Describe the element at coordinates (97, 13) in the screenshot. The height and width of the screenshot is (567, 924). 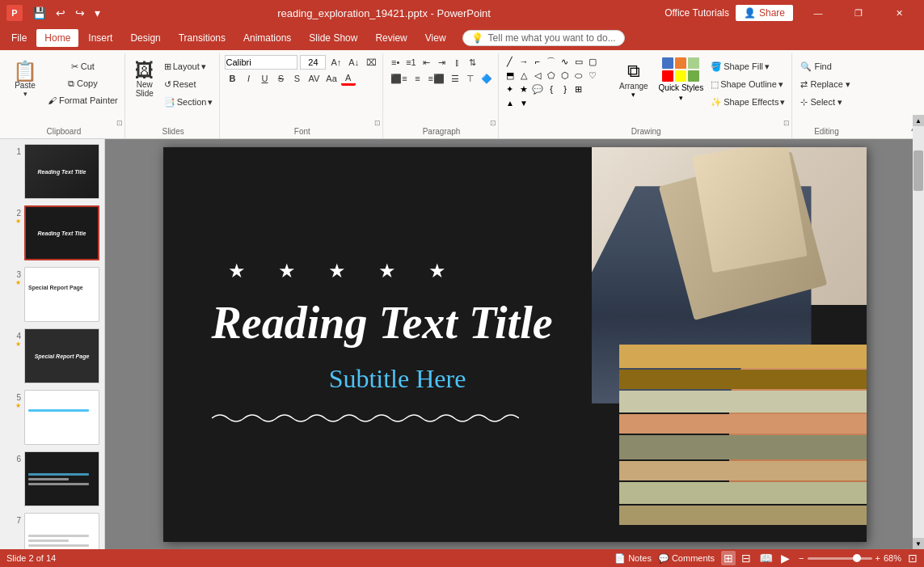
I see `customize-quick-access-button: ▾` at that location.